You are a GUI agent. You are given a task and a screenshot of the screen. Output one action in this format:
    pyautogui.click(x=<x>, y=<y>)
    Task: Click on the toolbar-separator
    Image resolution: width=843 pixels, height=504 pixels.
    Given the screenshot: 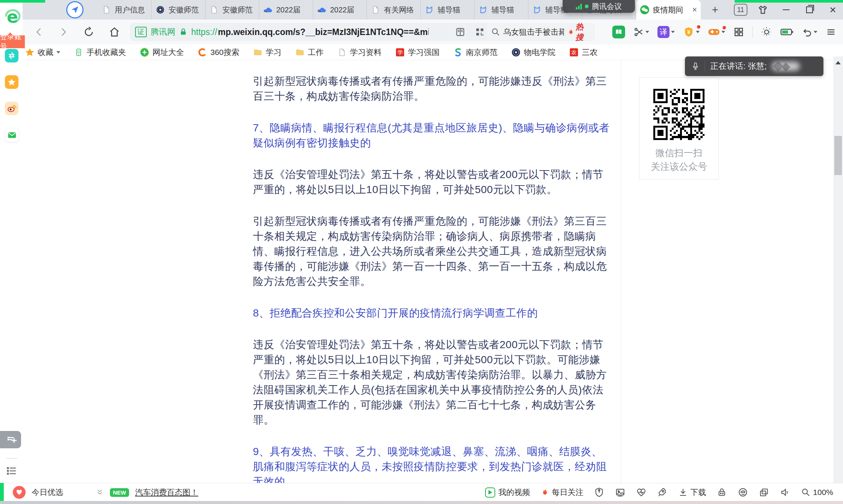 What is the action you would take?
    pyautogui.click(x=753, y=32)
    